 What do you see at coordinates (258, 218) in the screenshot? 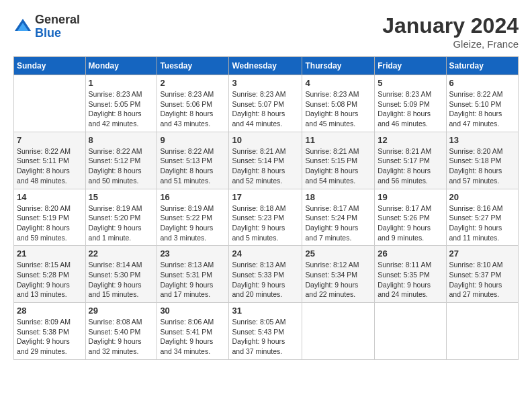
I see `sunset-text: Sunset: 5:23 PM` at bounding box center [258, 218].